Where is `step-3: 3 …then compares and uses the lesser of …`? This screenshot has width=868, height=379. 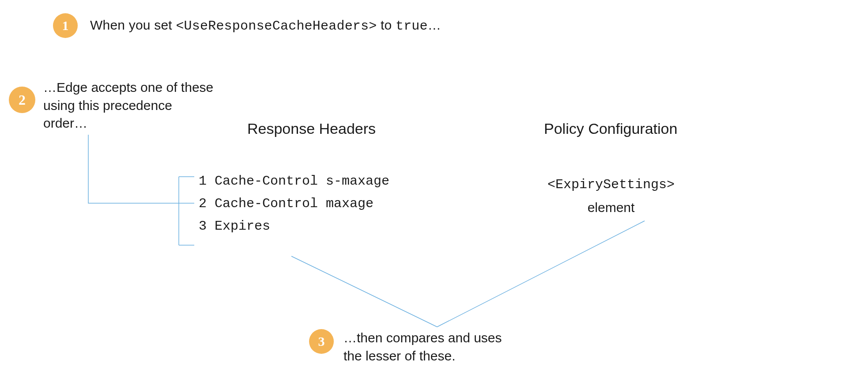 step-3: 3 …then compares and uses the lesser of … is located at coordinates (415, 347).